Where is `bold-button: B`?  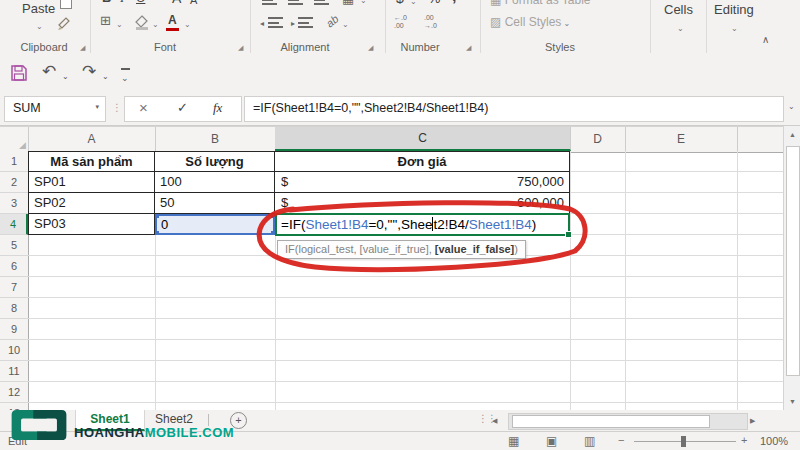
bold-button: B is located at coordinates (106, 2).